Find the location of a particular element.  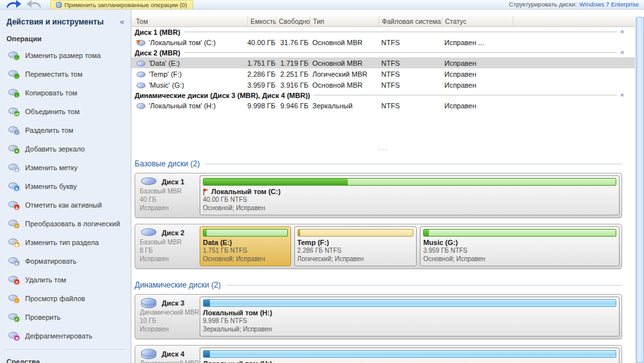

sidebar-item-convert-logical: ≡Преобразовать в логический is located at coordinates (66, 223).